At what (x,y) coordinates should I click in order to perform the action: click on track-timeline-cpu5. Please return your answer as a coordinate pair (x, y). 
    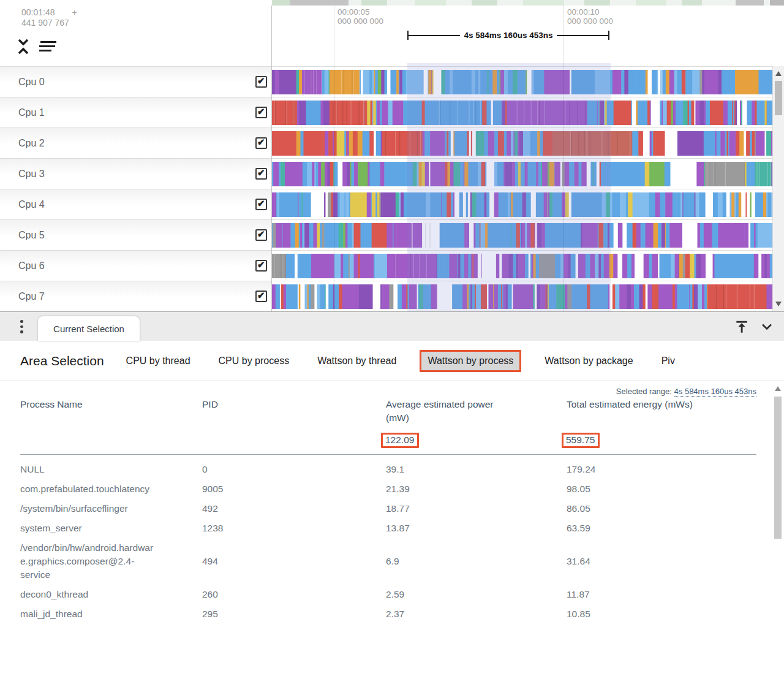
    Looking at the image, I should click on (522, 235).